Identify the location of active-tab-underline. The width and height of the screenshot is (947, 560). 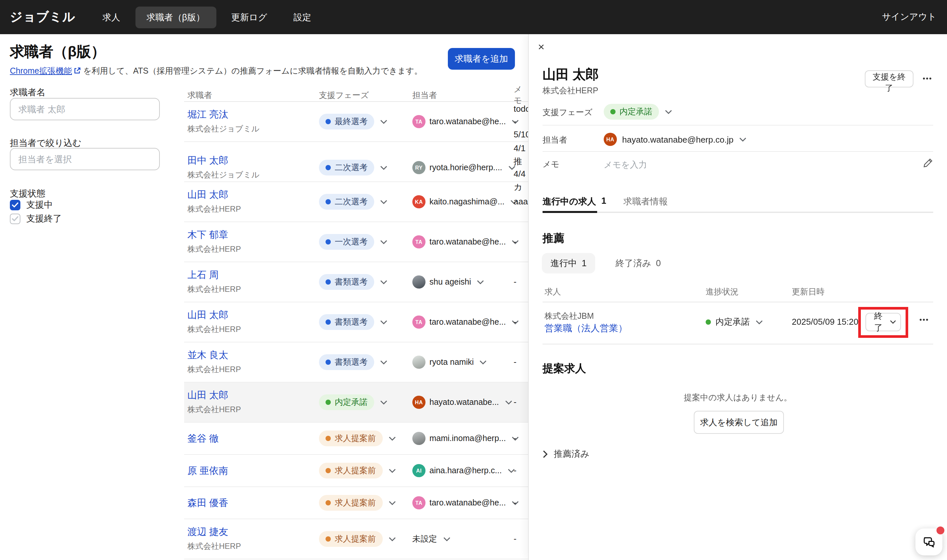
(570, 212).